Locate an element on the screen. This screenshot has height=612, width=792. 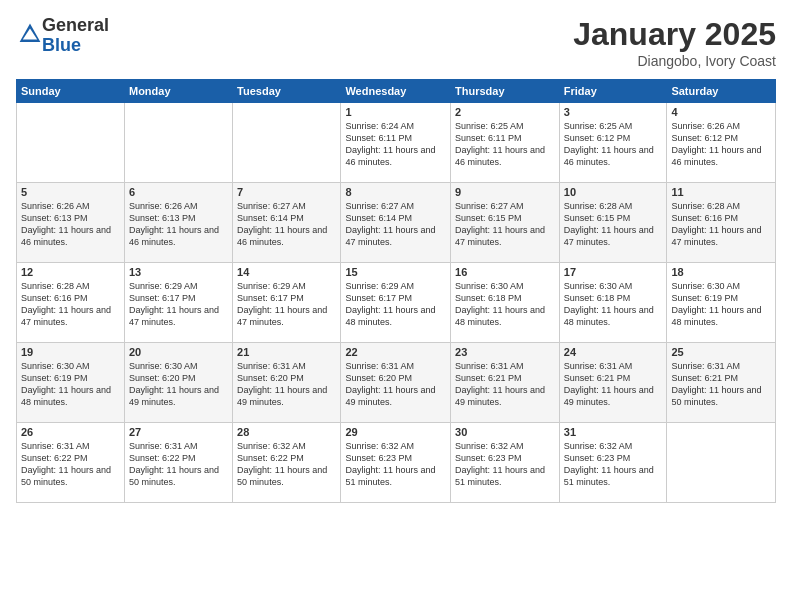
month-title: January 2025 is located at coordinates (674, 34).